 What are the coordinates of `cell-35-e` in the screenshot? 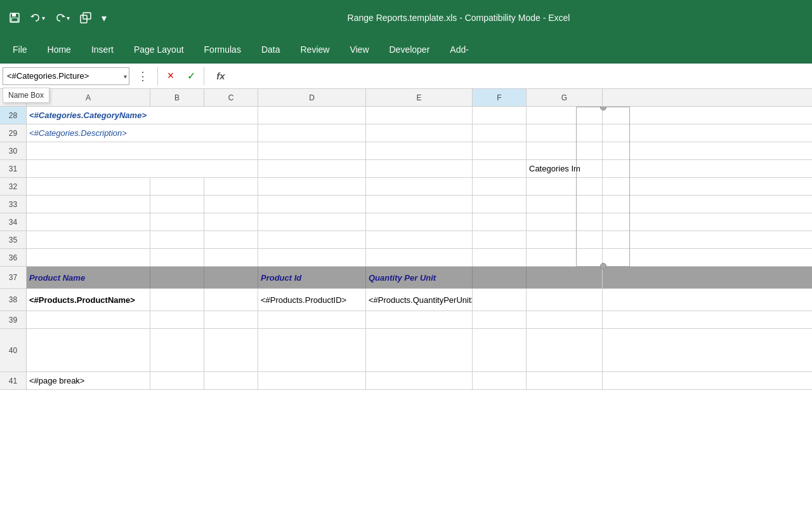 It's located at (419, 240).